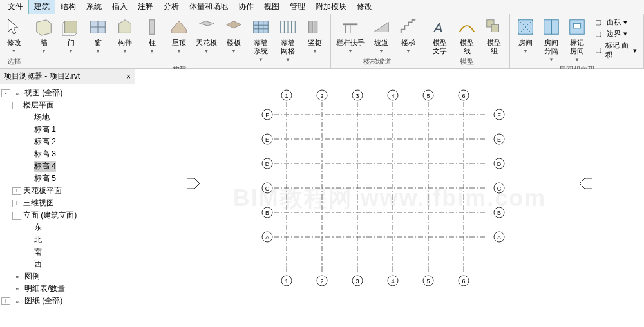 The width and height of the screenshot is (644, 327). What do you see at coordinates (67, 301) in the screenshot?
I see `tree-node-图纸 (全部): +▫图纸 (全部)` at bounding box center [67, 301].